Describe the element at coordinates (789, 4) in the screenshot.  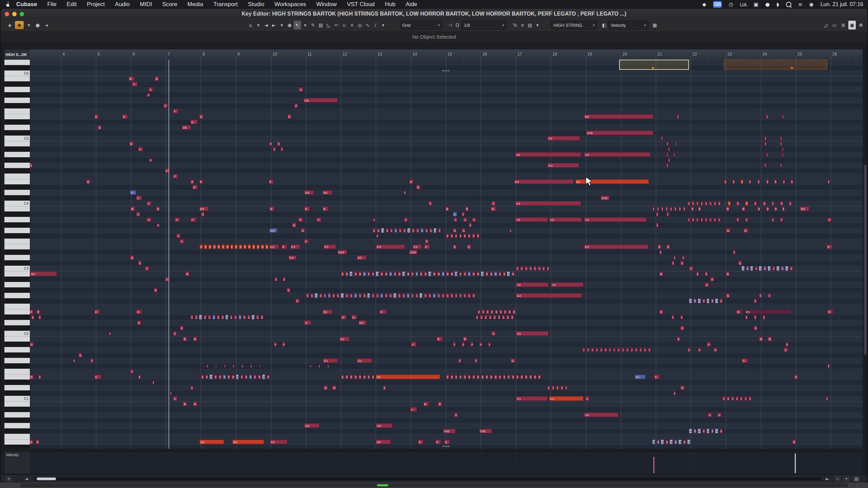
I see `search-icon` at that location.